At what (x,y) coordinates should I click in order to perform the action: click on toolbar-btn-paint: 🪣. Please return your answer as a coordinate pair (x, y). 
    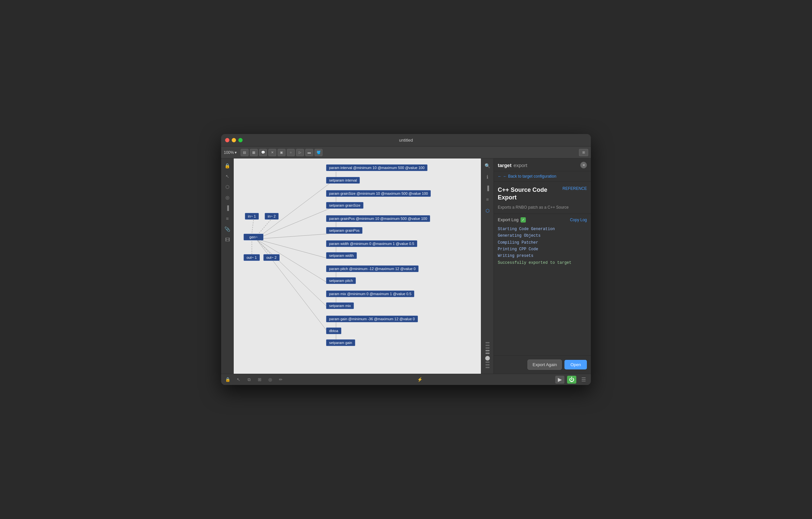
    Looking at the image, I should click on (318, 152).